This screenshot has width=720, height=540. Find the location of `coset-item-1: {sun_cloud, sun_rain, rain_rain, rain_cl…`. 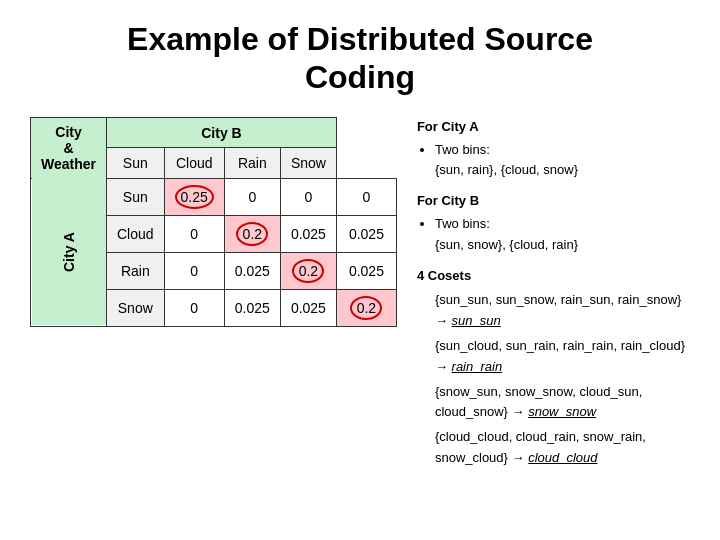

coset-item-1: {sun_cloud, sun_rain, rain_rain, rain_cl… is located at coordinates (562, 357).